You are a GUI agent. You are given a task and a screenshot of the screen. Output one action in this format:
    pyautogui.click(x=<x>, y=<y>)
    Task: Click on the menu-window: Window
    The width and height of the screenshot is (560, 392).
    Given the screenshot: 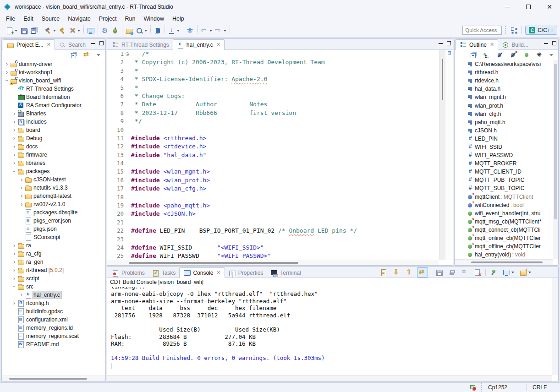 What is the action you would take?
    pyautogui.click(x=154, y=19)
    